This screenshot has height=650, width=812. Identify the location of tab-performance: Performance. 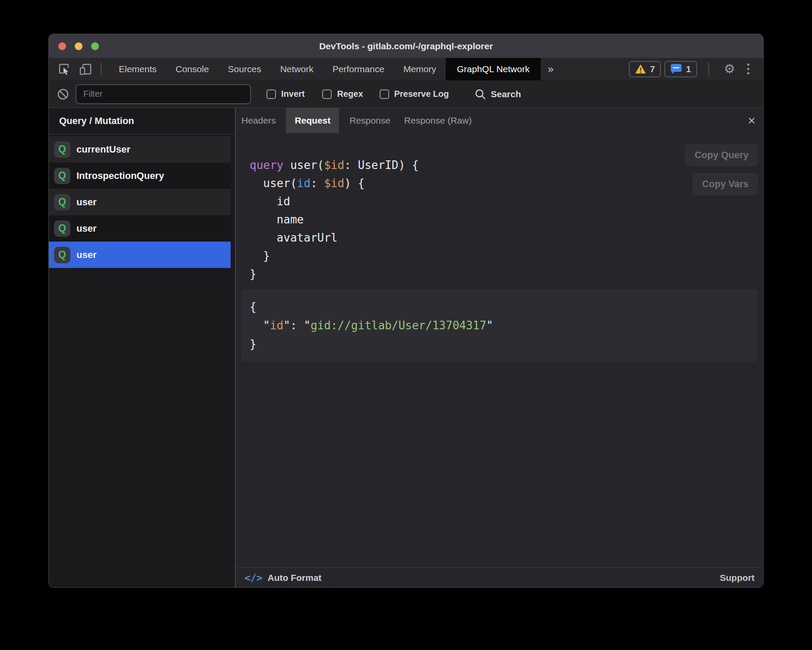
(358, 69).